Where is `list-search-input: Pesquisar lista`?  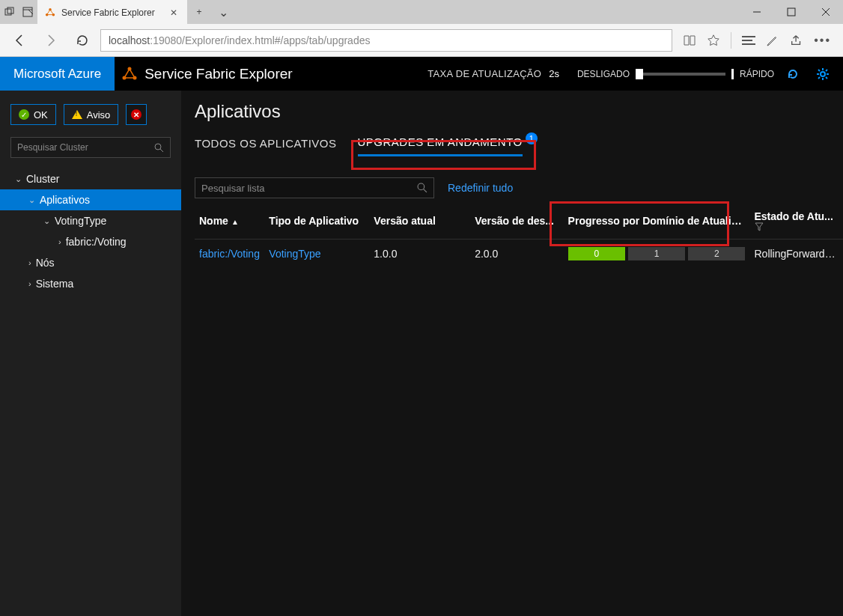
list-search-input: Pesquisar lista is located at coordinates (314, 188).